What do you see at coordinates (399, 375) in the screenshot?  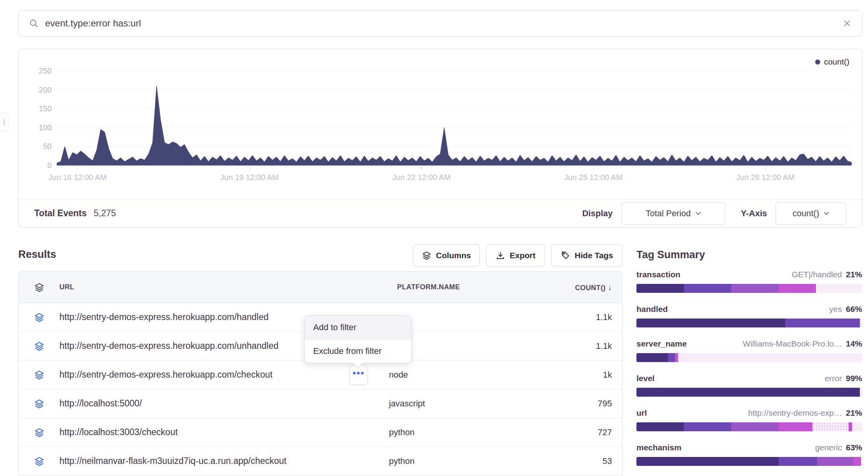 I see `platform-cell: node` at bounding box center [399, 375].